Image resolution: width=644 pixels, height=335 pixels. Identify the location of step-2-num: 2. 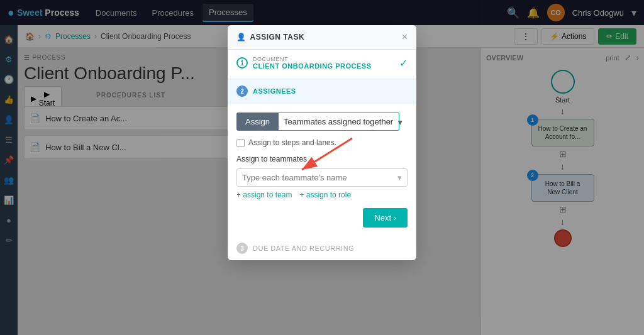
(242, 91).